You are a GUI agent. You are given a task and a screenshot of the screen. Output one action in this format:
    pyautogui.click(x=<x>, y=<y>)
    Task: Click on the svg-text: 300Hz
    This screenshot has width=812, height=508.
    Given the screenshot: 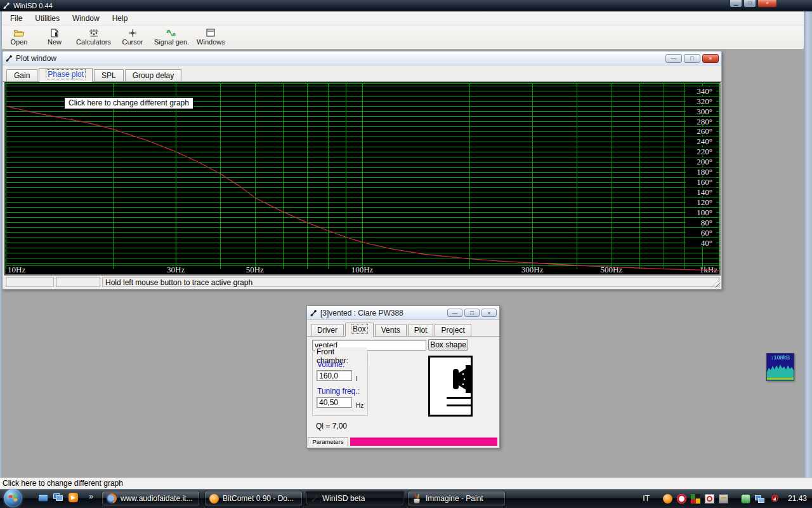 What is the action you would take?
    pyautogui.click(x=533, y=269)
    